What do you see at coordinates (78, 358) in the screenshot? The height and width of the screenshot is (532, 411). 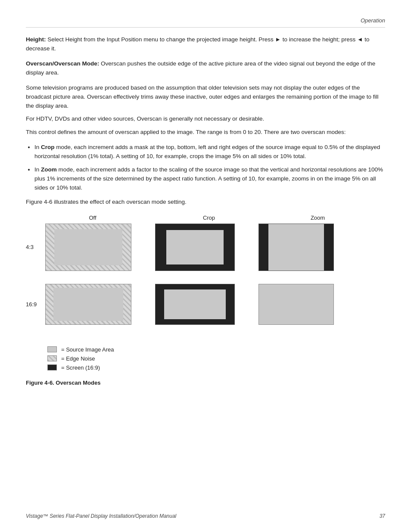 I see `legend-edge-label: = Edge Noise` at bounding box center [78, 358].